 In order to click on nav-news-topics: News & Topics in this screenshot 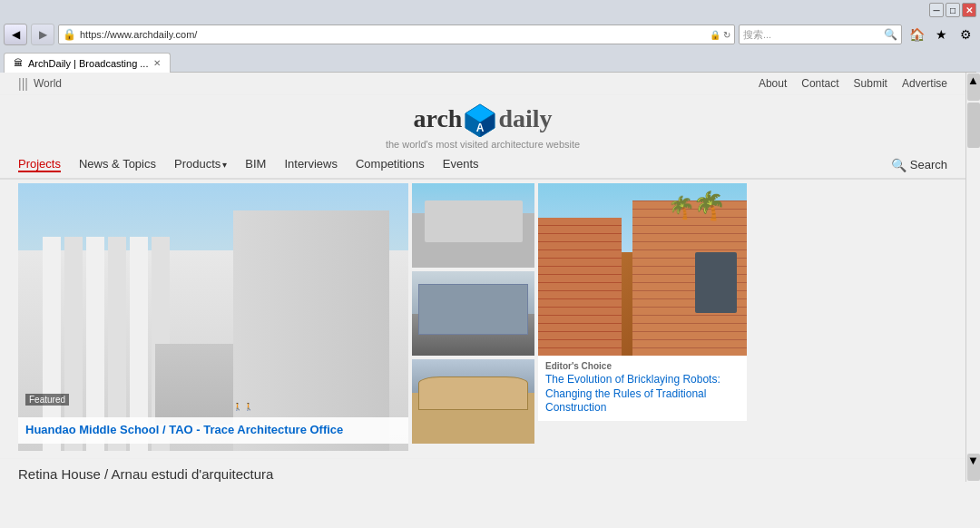, I will do `click(118, 165)`.